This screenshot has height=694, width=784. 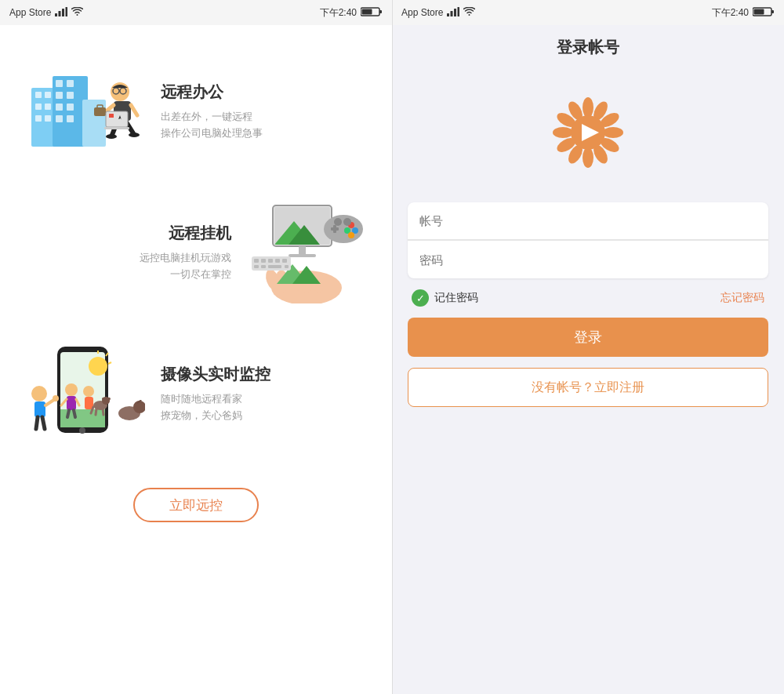 I want to click on camera-title: 摄像头实时监控, so click(x=259, y=375).